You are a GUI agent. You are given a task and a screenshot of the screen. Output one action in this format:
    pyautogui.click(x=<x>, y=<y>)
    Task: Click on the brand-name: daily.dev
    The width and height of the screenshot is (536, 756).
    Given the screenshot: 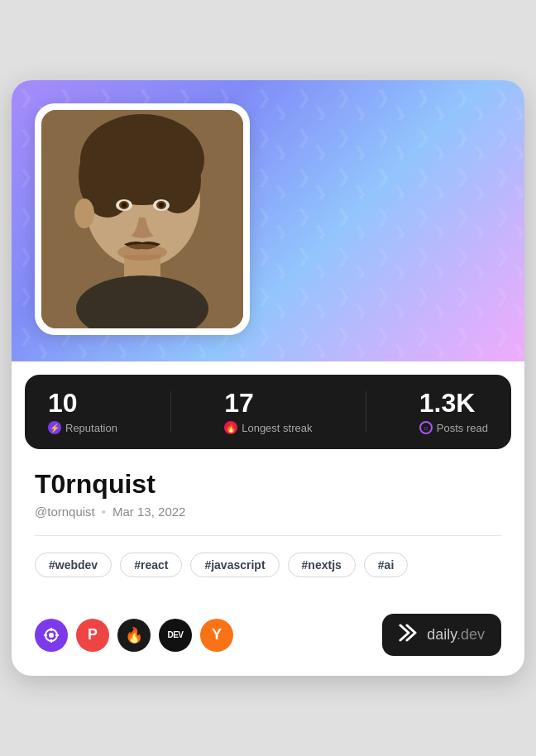 What is the action you would take?
    pyautogui.click(x=456, y=635)
    